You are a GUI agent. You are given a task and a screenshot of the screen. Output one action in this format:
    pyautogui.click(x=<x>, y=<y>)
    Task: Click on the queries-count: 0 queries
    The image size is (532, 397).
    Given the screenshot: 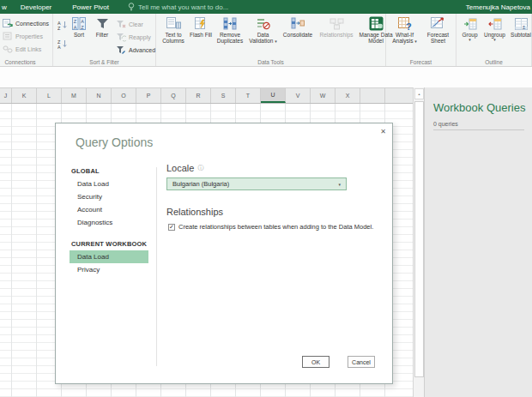 What is the action you would take?
    pyautogui.click(x=482, y=123)
    